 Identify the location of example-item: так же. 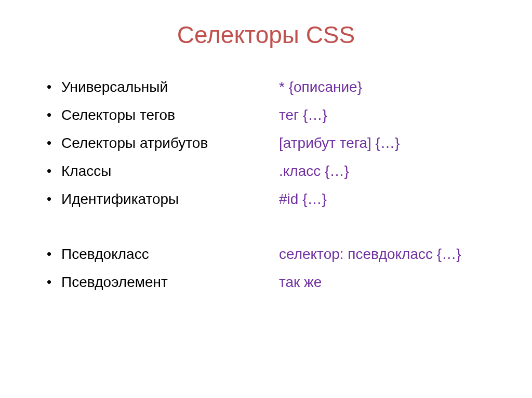
(390, 282).